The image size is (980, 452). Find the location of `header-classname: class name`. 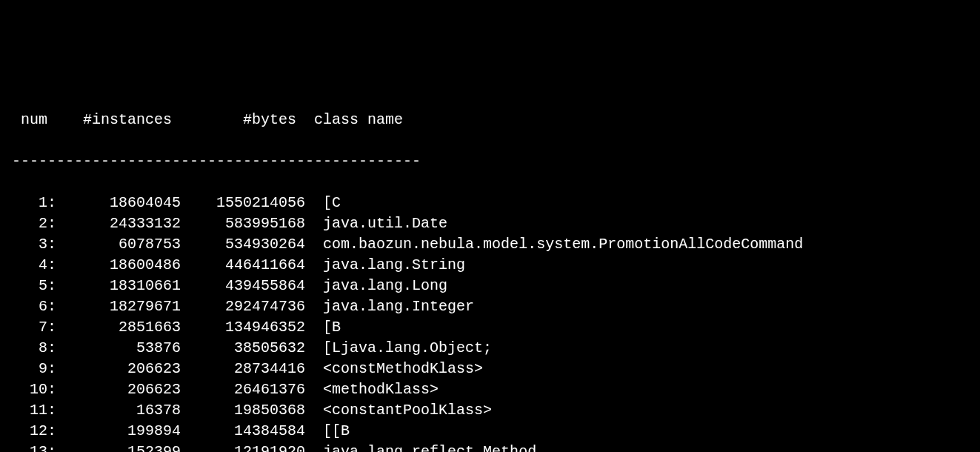

header-classname: class name is located at coordinates (350, 120).